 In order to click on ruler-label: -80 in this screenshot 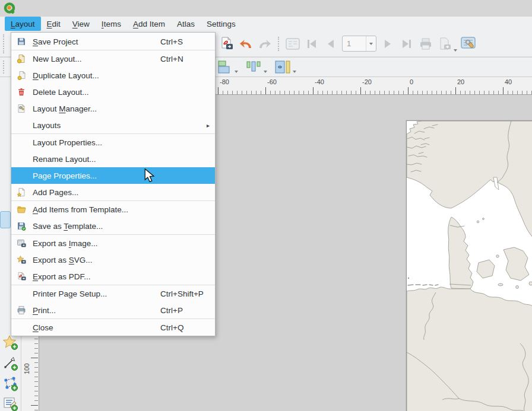, I will do `click(224, 82)`.